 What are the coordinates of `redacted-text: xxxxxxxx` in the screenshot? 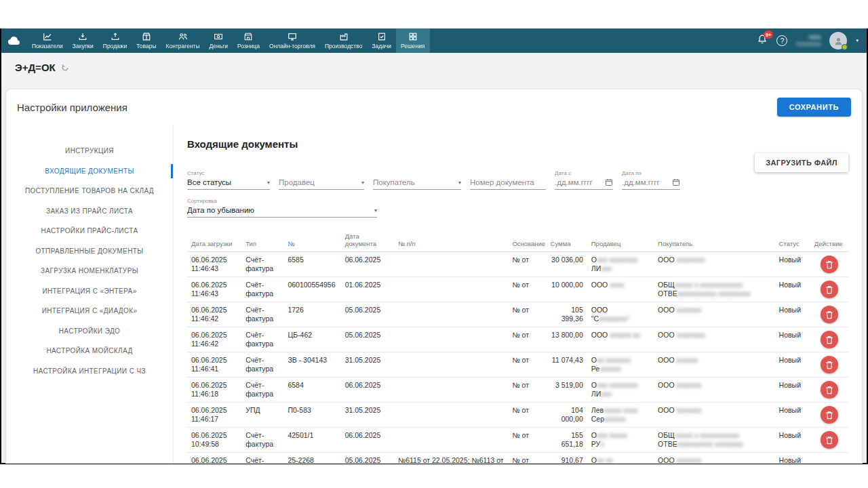 It's located at (690, 260).